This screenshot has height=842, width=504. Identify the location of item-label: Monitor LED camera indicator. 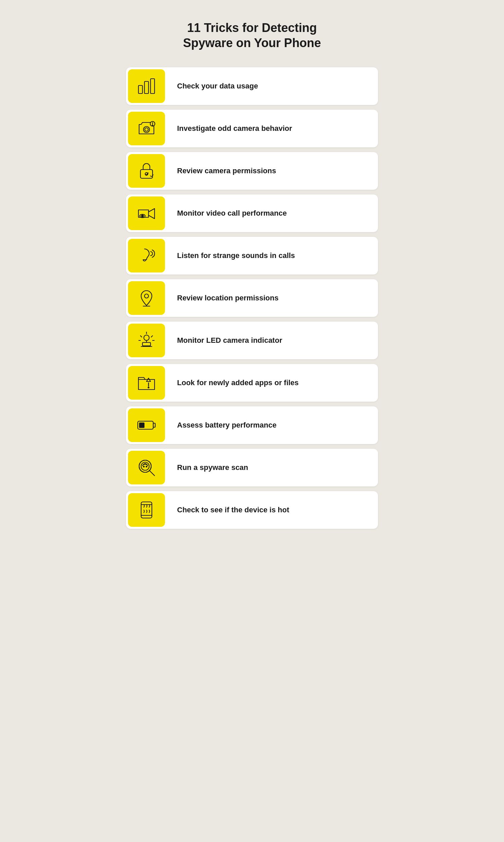
(230, 341).